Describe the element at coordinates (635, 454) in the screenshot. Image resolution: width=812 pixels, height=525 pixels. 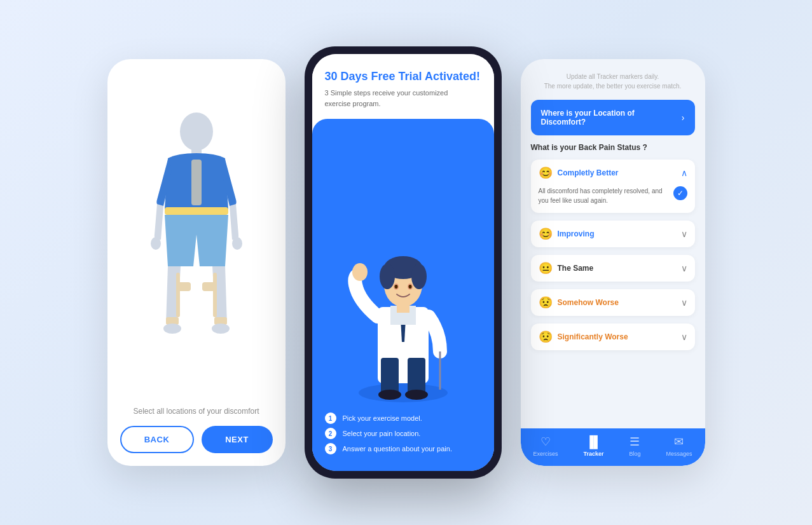
I see `blog-label: Blog` at that location.